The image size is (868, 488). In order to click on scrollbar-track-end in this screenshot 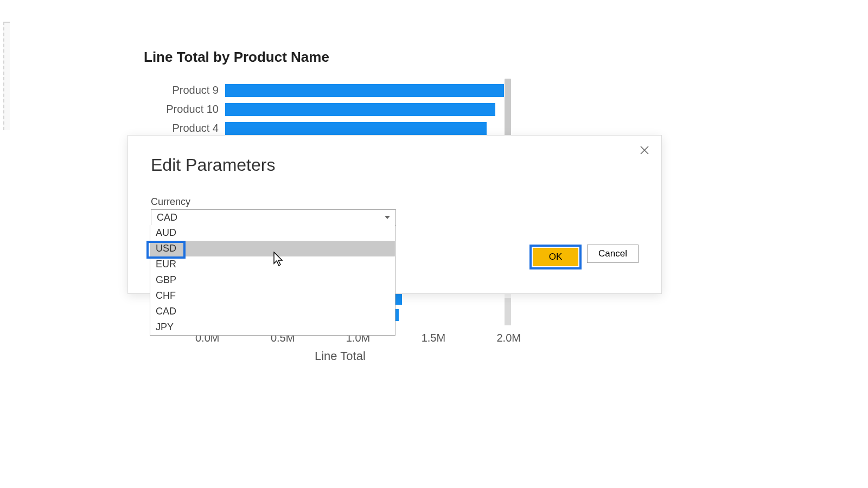, I will do `click(508, 312)`.